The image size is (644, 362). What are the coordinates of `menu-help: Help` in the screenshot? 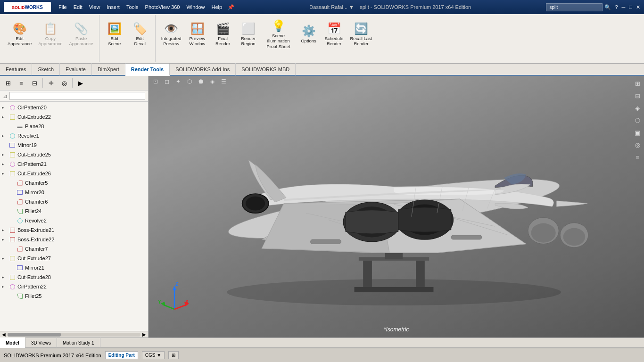 It's located at (217, 7).